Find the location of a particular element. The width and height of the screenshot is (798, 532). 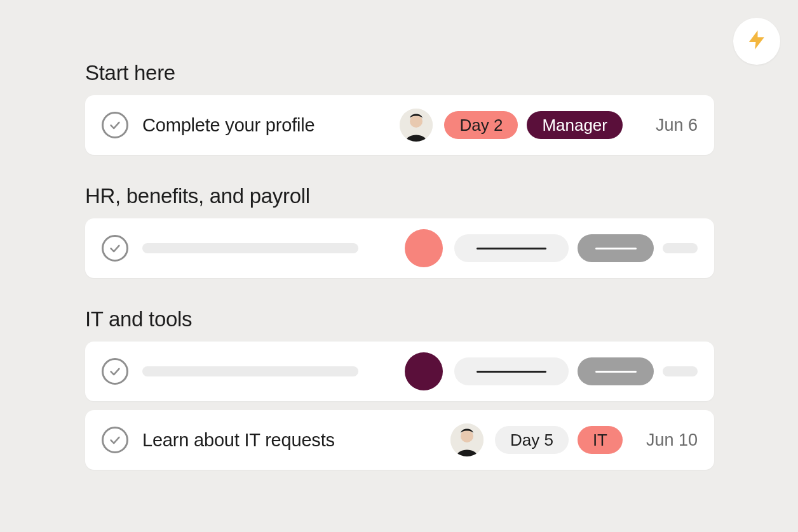

section-title: HR, benefits, and payroll is located at coordinates (400, 196).